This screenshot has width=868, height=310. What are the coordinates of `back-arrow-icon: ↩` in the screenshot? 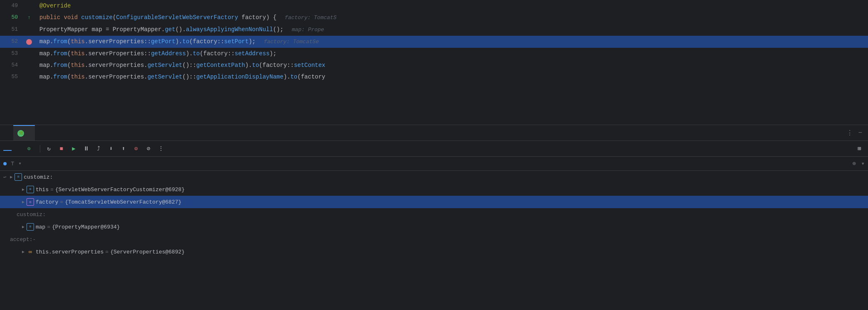 It's located at (5, 177).